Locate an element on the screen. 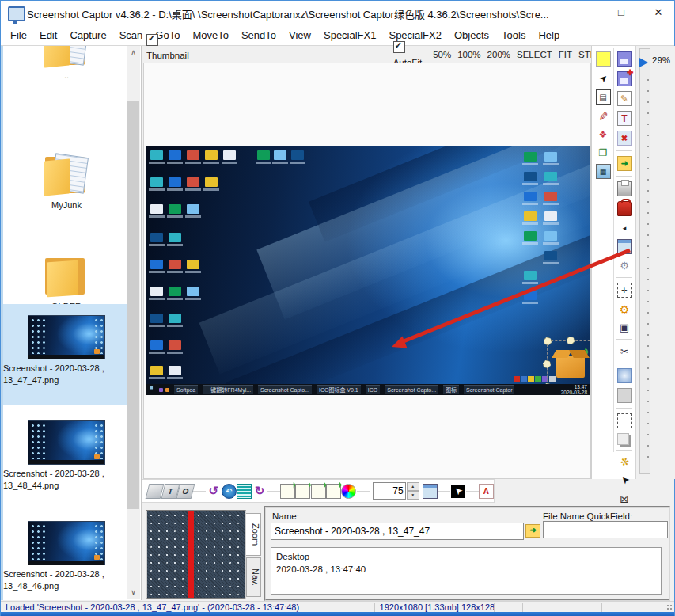 The image size is (675, 616). save-icon is located at coordinates (625, 59).